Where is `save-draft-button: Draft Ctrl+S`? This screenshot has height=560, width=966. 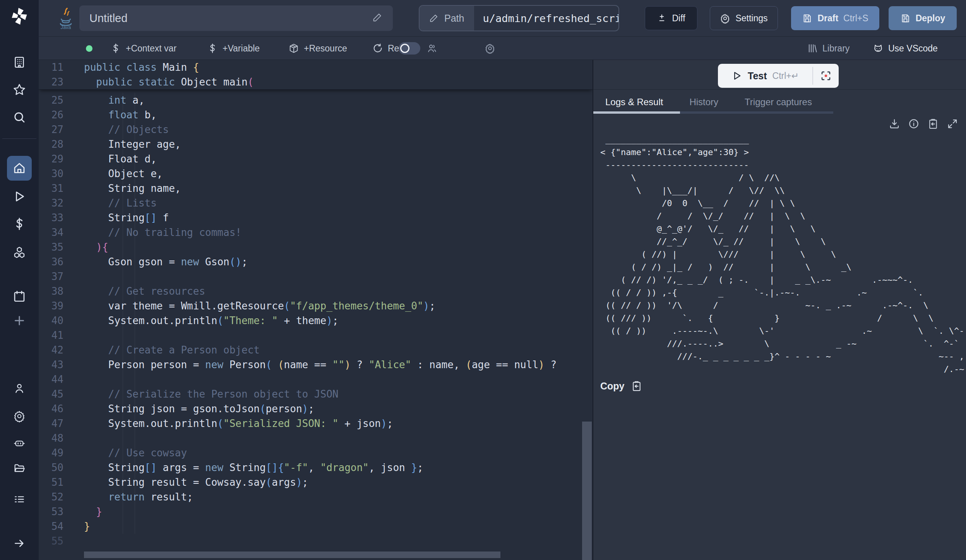 save-draft-button: Draft Ctrl+S is located at coordinates (835, 18).